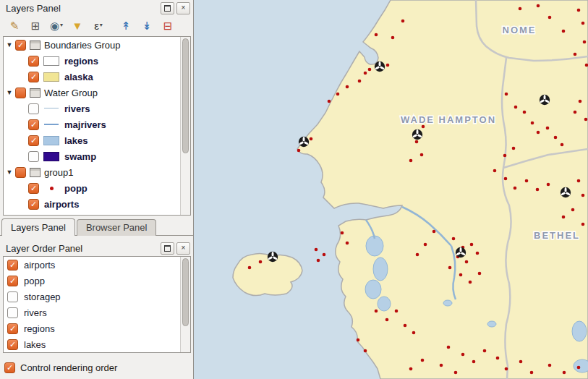 This screenshot has width=588, height=379. I want to click on order-list-item: ✓airports, so click(97, 265).